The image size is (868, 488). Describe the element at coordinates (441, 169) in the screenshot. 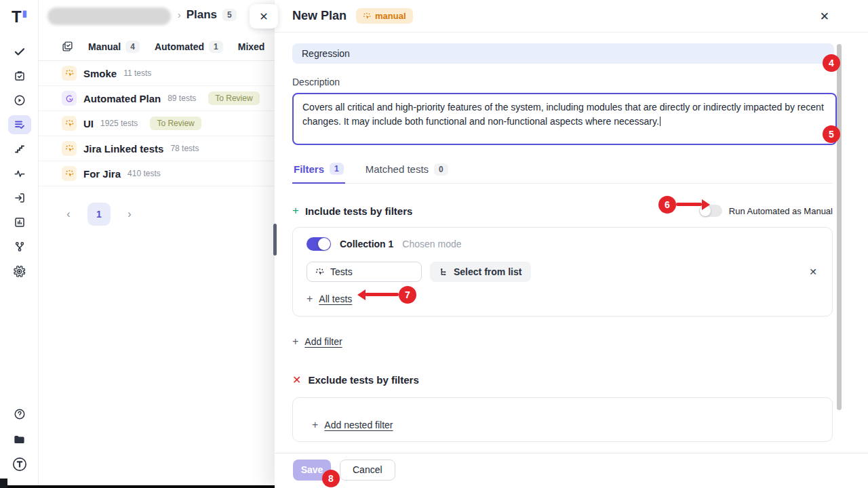

I see `tab-matched-tests-count: 0` at that location.